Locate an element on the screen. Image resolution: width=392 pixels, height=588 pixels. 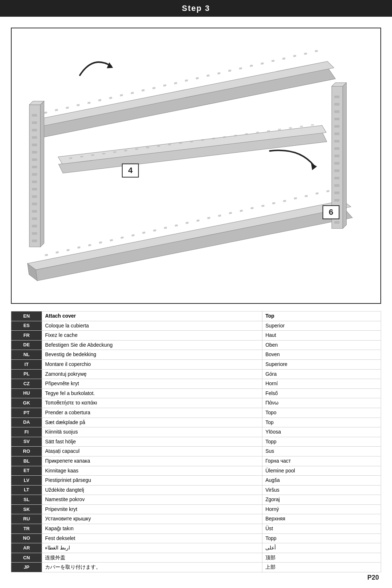
lang-code-cell: ET is located at coordinates (27, 471).